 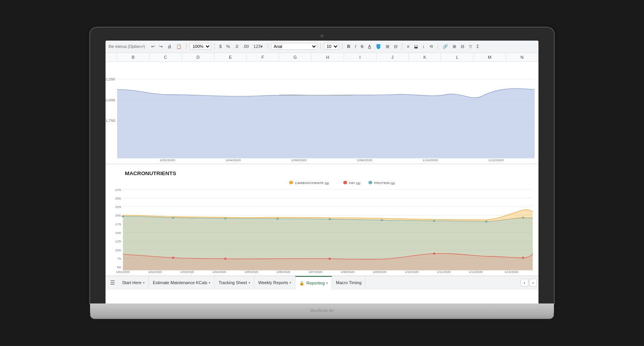 What do you see at coordinates (455, 46) in the screenshot?
I see `comment-btn: ⊞` at bounding box center [455, 46].